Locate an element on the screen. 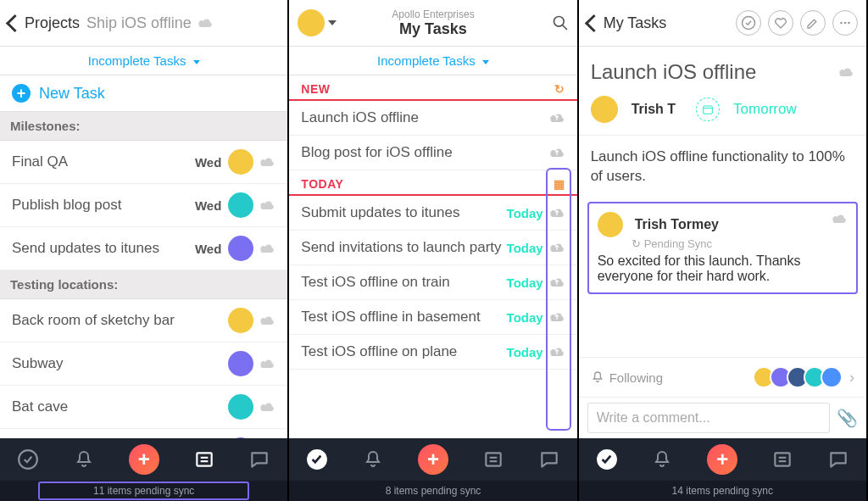 This screenshot has width=868, height=501. section-header-new: NEW ↻ is located at coordinates (432, 88).